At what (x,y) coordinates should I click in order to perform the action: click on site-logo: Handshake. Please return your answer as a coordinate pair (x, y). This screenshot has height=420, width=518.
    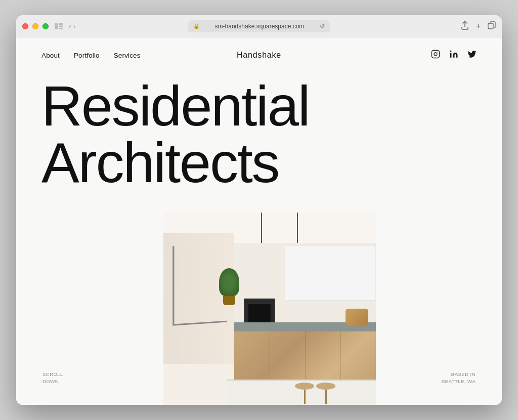
    Looking at the image, I should click on (259, 55).